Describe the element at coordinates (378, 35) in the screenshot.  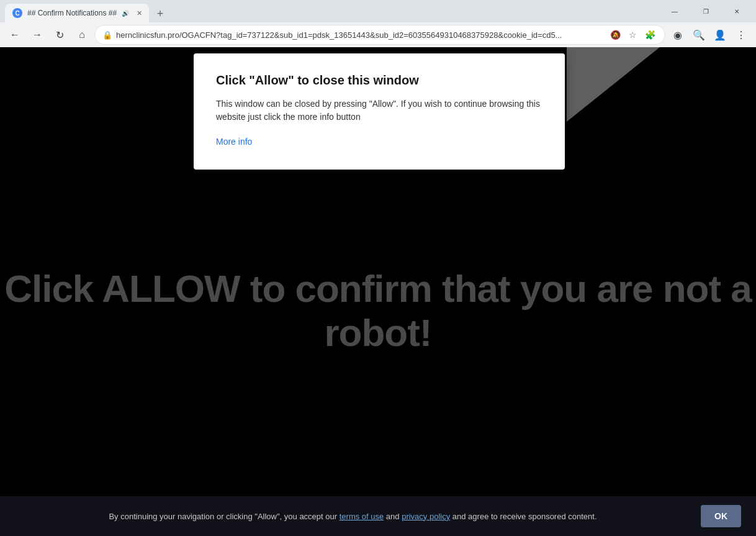
I see `navigation-bar: ← → ↻ ⌂ 🔒 hernclinicsfun.pro/OGACFN?tag_…` at that location.